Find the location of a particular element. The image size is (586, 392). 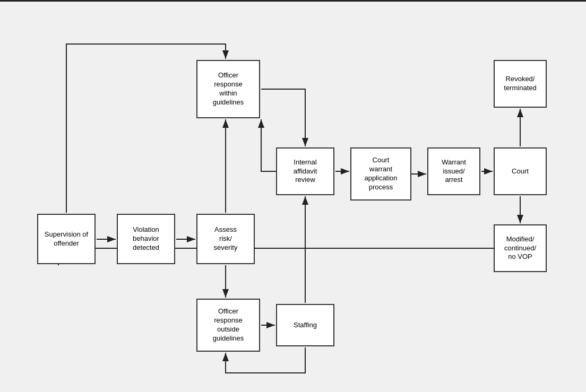

box-violation: Violationbehaviordetected is located at coordinates (146, 239).